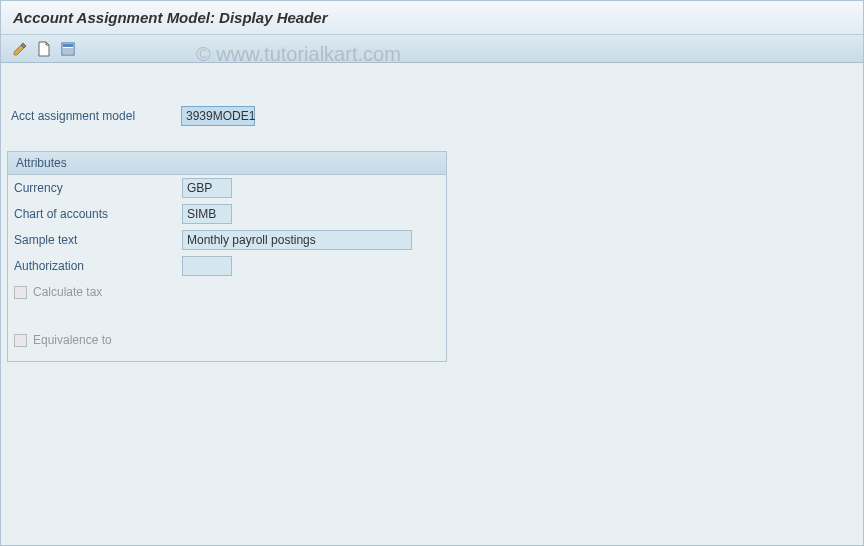 The width and height of the screenshot is (864, 546). I want to click on currency-label: Currency, so click(98, 188).